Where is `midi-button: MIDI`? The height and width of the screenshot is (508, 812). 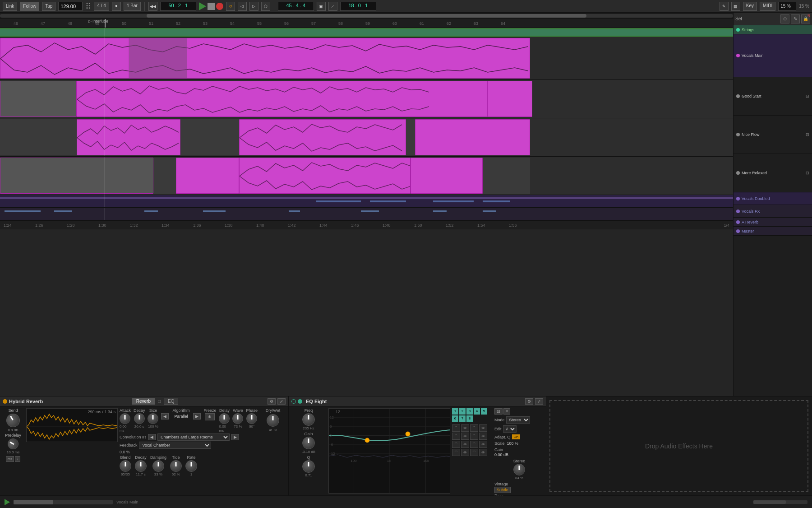
midi-button: MIDI is located at coordinates (768, 6).